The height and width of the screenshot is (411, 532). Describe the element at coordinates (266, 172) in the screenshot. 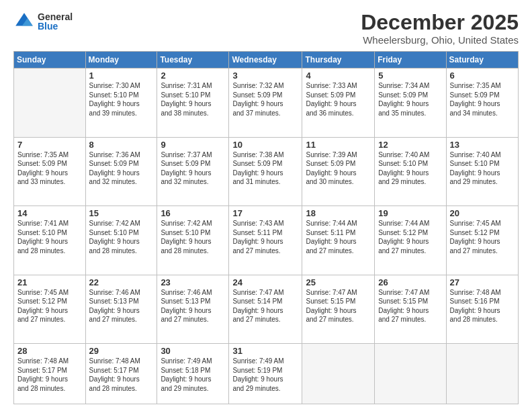

I see `calendar-cell: 10Sunrise: 7:38 AM Sunset: 5:09 PM Dayli…` at that location.